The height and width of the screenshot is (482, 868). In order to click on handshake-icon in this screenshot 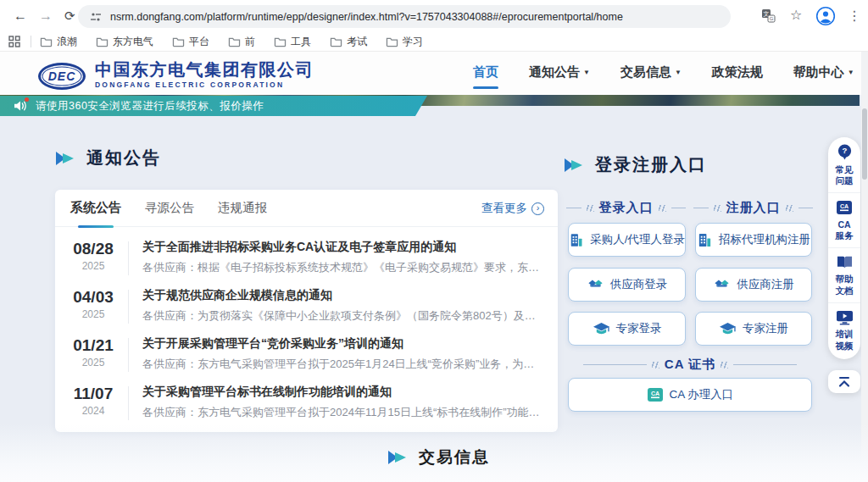, I will do `click(722, 285)`.